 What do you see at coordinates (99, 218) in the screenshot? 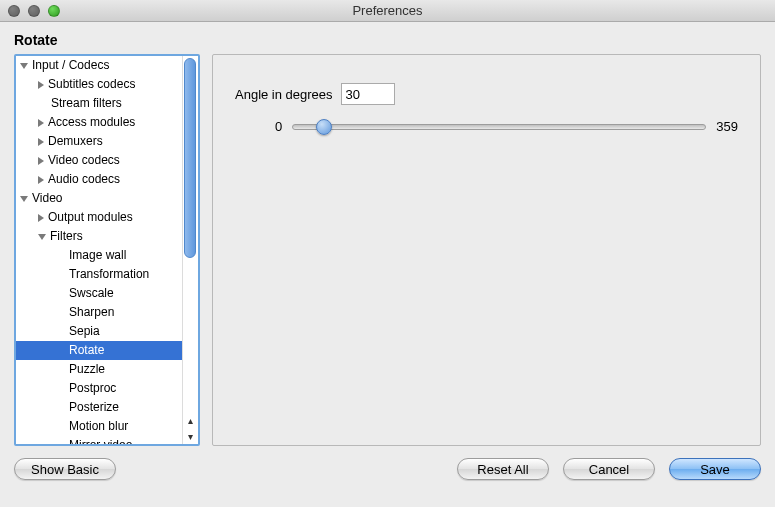
I see `tree-item: Output modules` at bounding box center [99, 218].